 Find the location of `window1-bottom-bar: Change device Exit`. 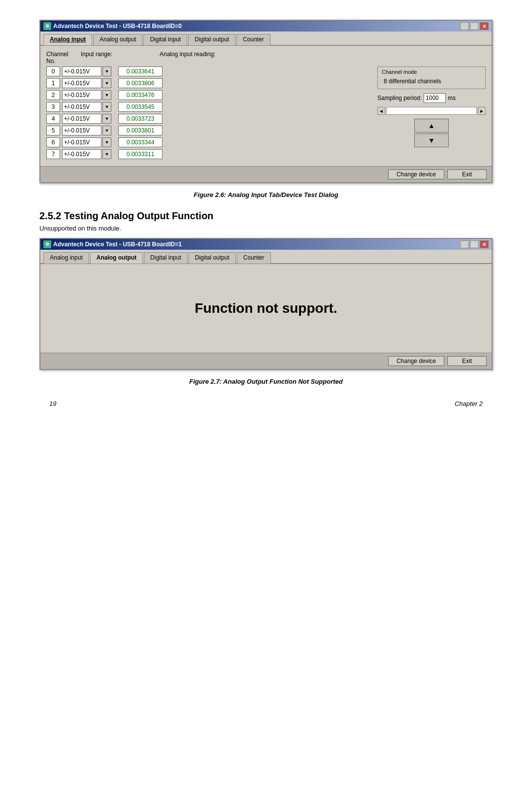

window1-bottom-bar: Change device Exit is located at coordinates (266, 174).